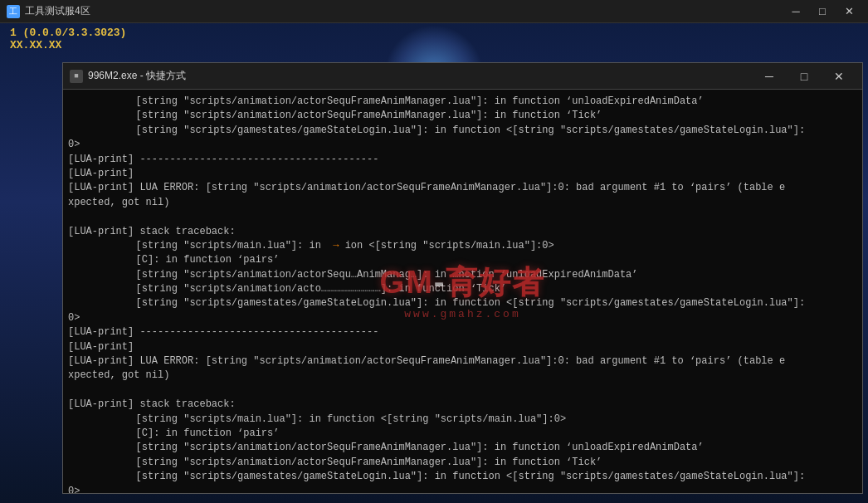  What do you see at coordinates (839, 76) in the screenshot?
I see `cmd-close-button: ✕` at bounding box center [839, 76].